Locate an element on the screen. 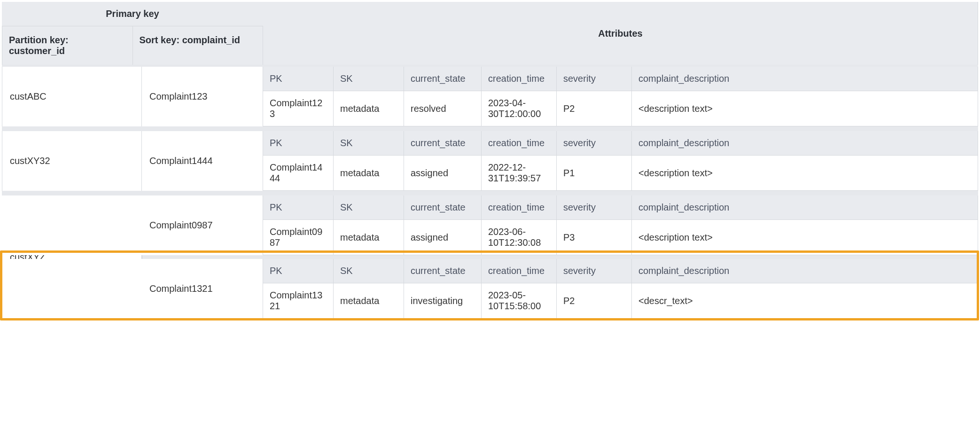 The width and height of the screenshot is (980, 422). cell-pk: Complaint1444 is located at coordinates (298, 173).